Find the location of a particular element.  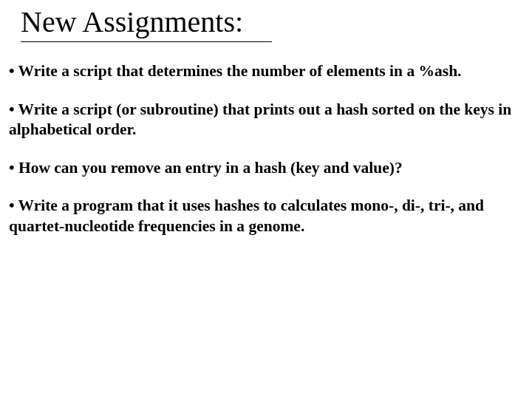

bullet-item: • Write a script (or subroutine) that pr… is located at coordinates (264, 120).